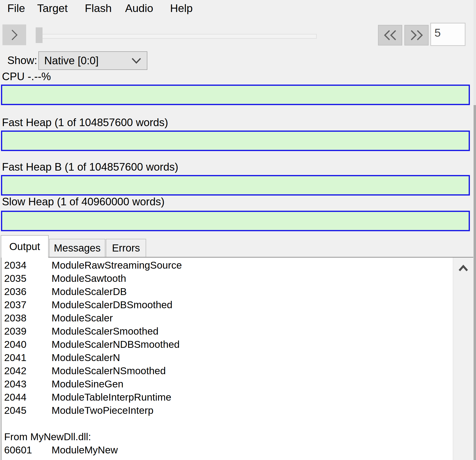  What do you see at coordinates (22, 60) in the screenshot?
I see `show-label: Show:` at bounding box center [22, 60].